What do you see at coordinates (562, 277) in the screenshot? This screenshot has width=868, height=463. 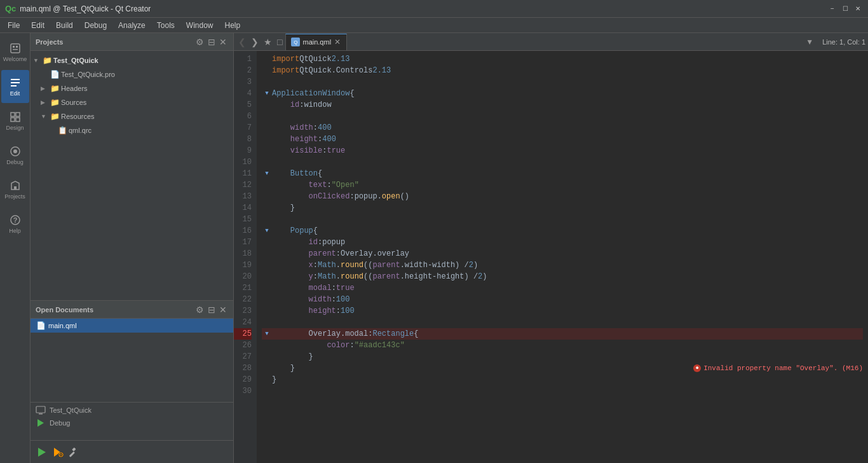 I see `code-line-20: y: Math.round((parent.height - height) /…` at bounding box center [562, 277].